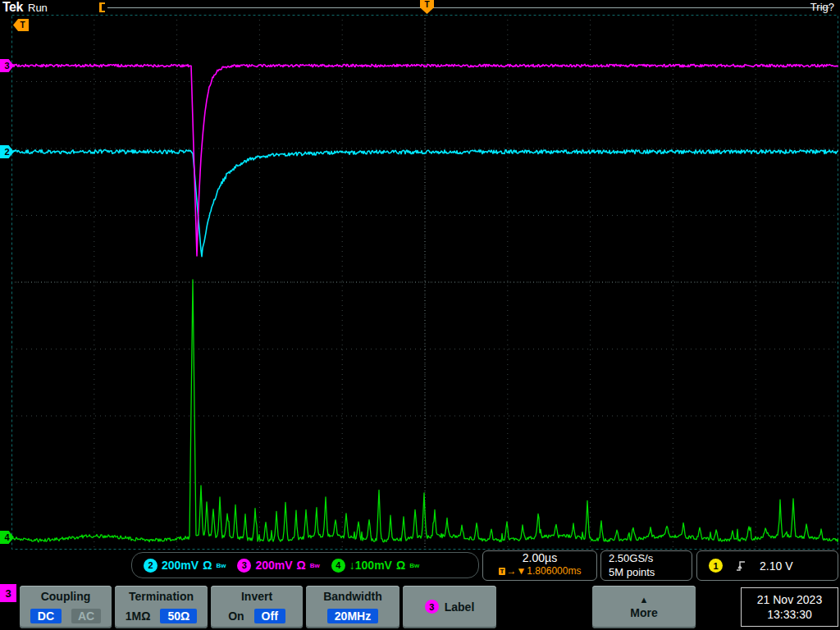 The width and height of the screenshot is (840, 630). What do you see at coordinates (180, 565) in the screenshot?
I see `channel2-scale: 200mV` at bounding box center [180, 565].